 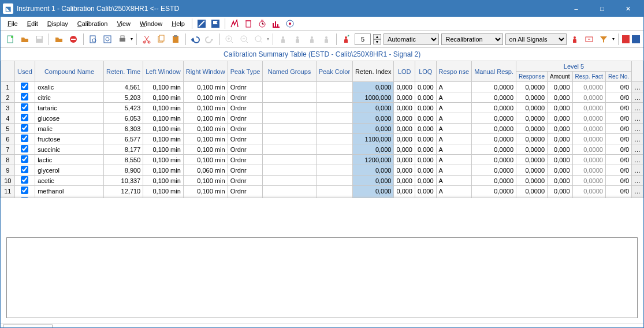 What do you see at coordinates (327, 39) in the screenshot?
I see `man4-icon` at bounding box center [327, 39].